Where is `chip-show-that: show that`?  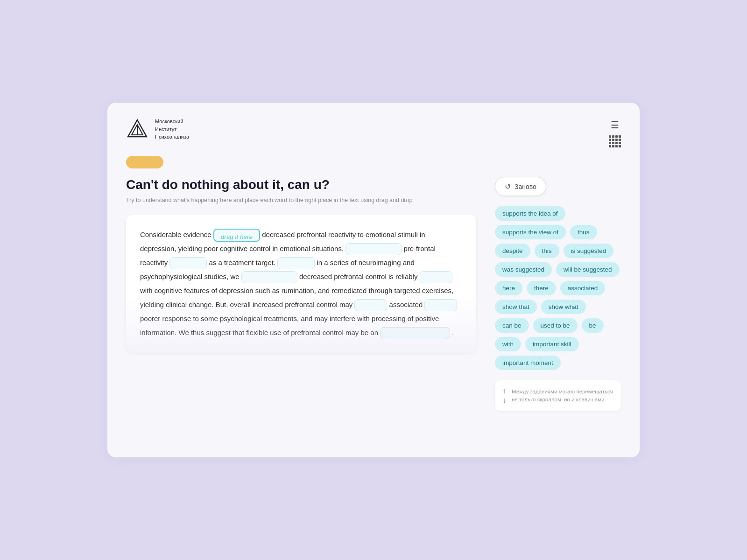
chip-show-that: show that is located at coordinates (516, 307).